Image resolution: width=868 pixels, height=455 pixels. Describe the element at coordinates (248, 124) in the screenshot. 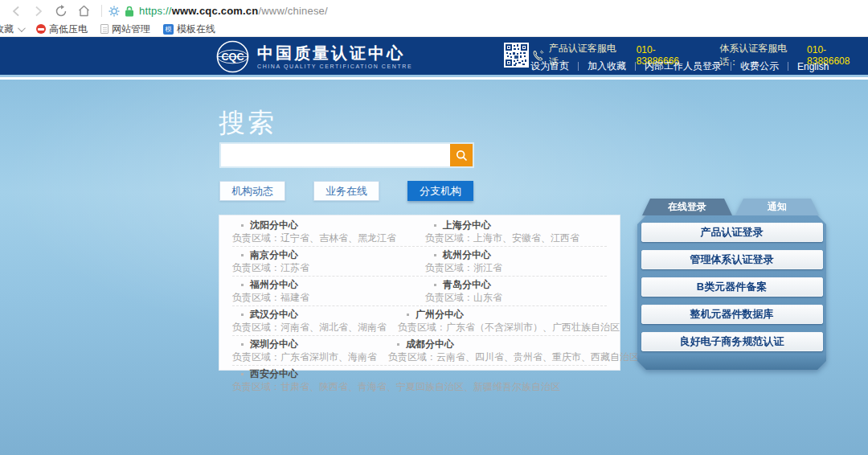

I see `page-title: 搜索` at that location.